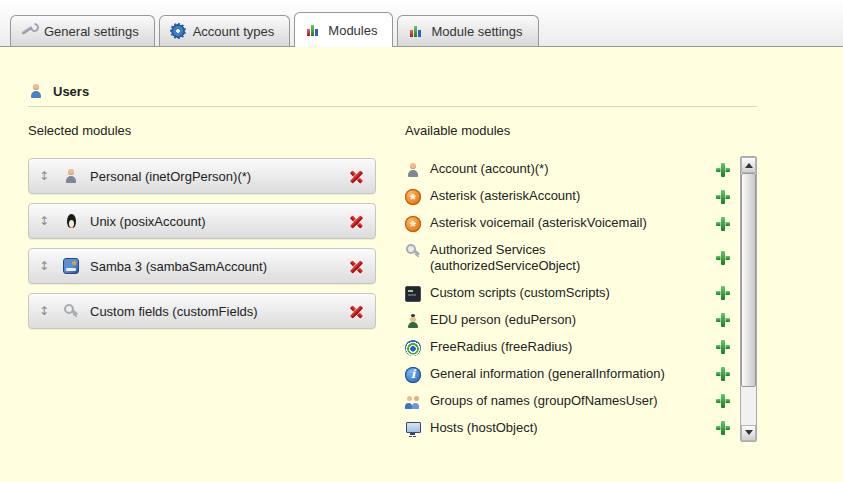 This screenshot has height=482, width=843. Describe the element at coordinates (344, 30) in the screenshot. I see `tab-modules: Modules` at that location.